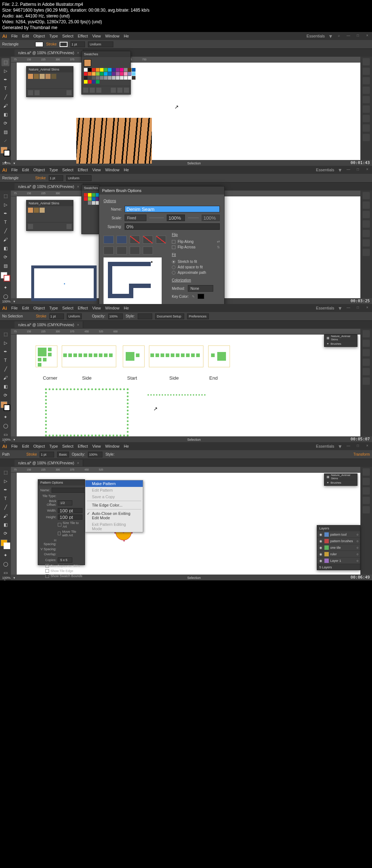  I want to click on tiger-pattern-rect, so click(114, 141).